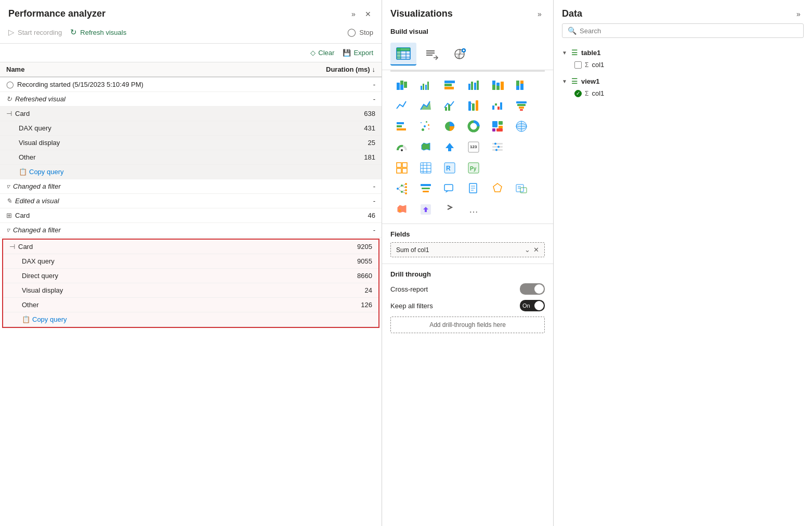 The image size is (812, 526). What do you see at coordinates (683, 52) in the screenshot?
I see `tree-item-table1: ▼ ☰ table1` at bounding box center [683, 52].